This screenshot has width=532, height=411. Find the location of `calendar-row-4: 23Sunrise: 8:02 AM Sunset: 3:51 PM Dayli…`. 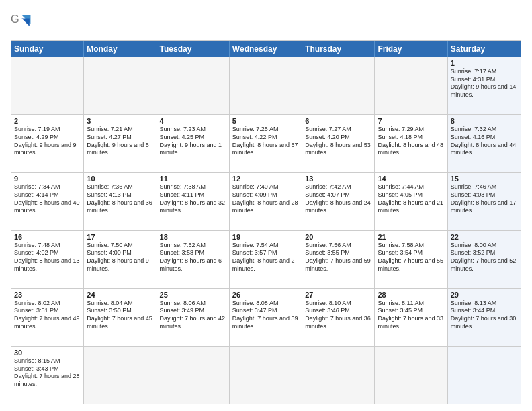

calendar-row-4: 23Sunrise: 8:02 AM Sunset: 3:51 PM Dayli… is located at coordinates (266, 318).